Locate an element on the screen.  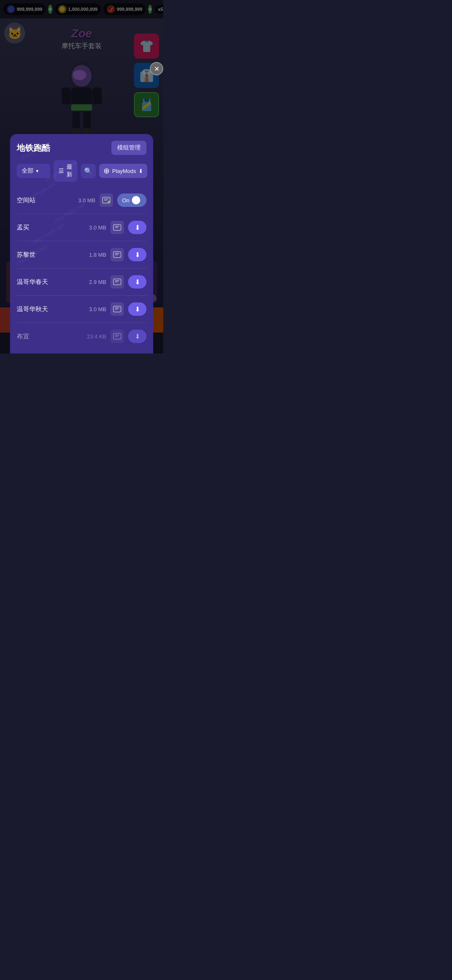
playmods-filter-button: ⊕ PlayMods ⬇ is located at coordinates (123, 171).